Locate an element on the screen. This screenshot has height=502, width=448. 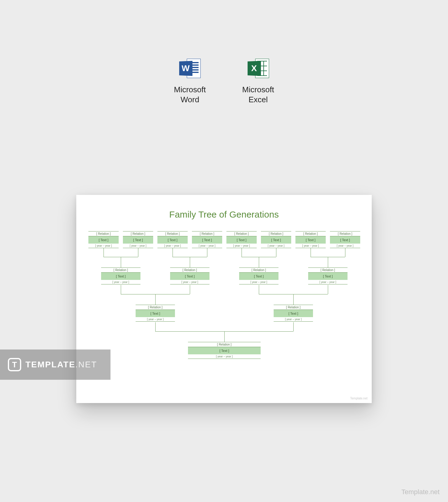
gen1-node: [ Relation ][ Text ][ year – year ] is located at coordinates (224, 350).